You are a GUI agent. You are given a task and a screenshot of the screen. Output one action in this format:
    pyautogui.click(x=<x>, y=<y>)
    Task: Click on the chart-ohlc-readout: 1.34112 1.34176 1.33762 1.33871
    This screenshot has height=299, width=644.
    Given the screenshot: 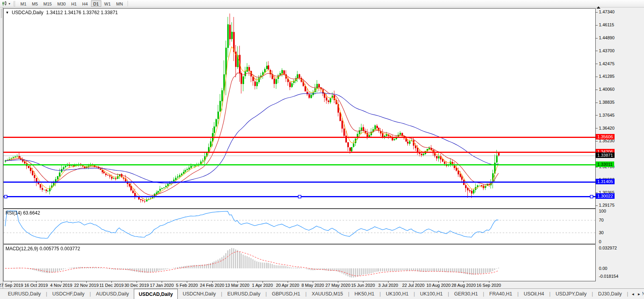 What is the action you would take?
    pyautogui.click(x=82, y=13)
    